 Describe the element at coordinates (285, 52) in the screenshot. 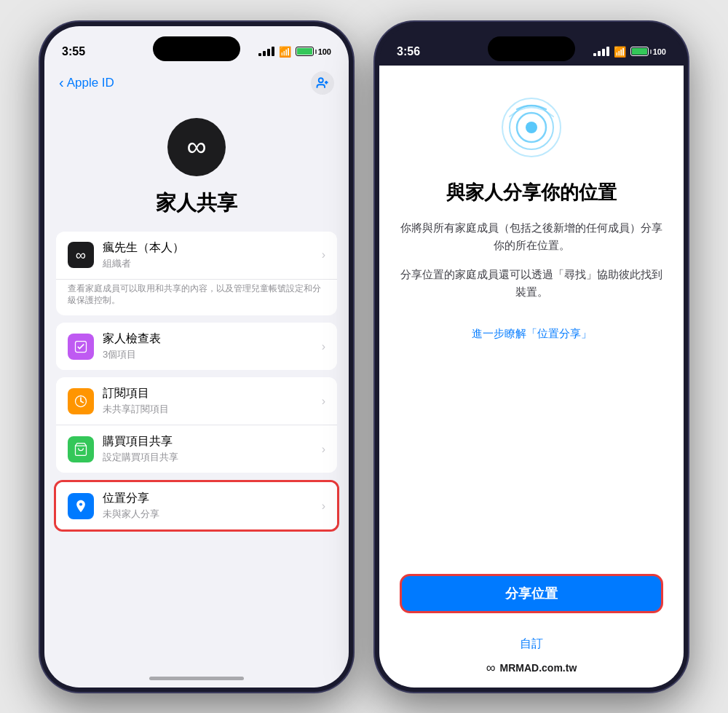

I see `wifi-icon: 📶` at that location.